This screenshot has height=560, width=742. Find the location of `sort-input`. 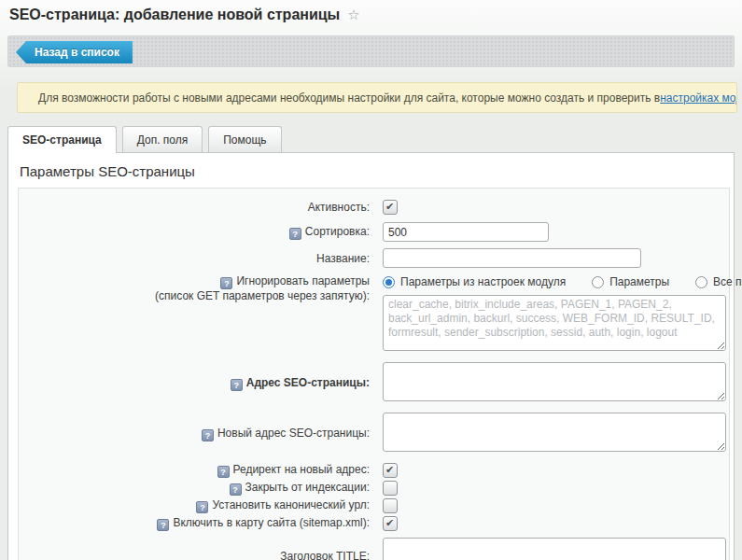

sort-input is located at coordinates (466, 231).